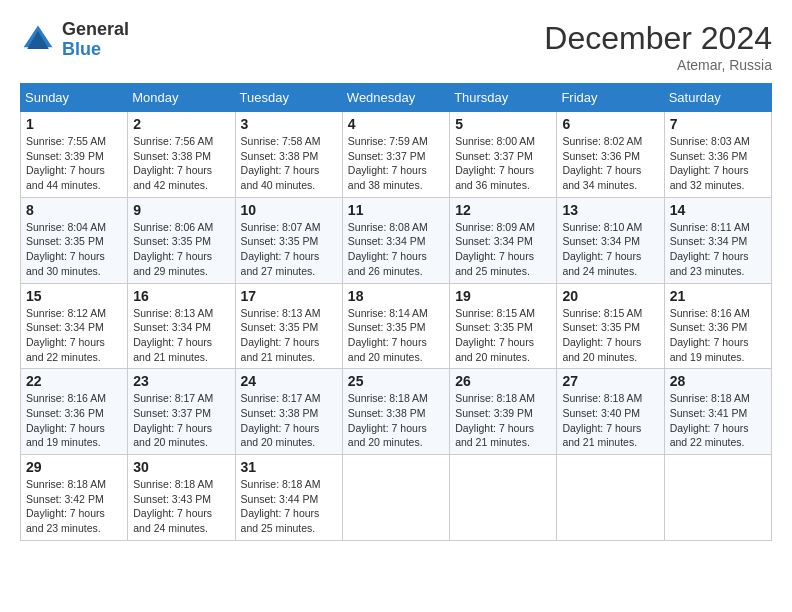  What do you see at coordinates (280, 499) in the screenshot?
I see `sunset-label: Sunset: 3:44 PM` at bounding box center [280, 499].